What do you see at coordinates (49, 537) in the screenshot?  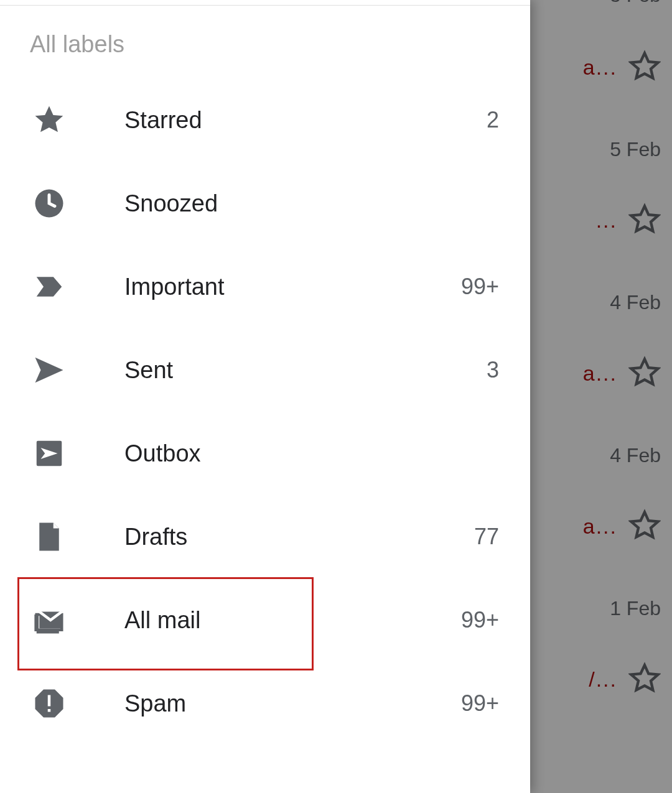 I see `draft-icon` at bounding box center [49, 537].